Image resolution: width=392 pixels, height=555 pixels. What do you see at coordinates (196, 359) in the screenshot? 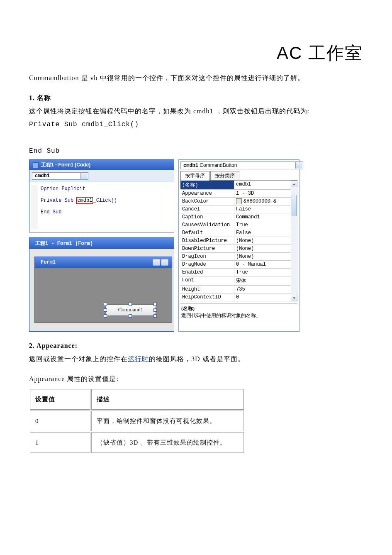
I see `section-2-line: 返回或设置一个对象上的控件在运行时的绘图风格，3D 或者是平面。` at bounding box center [196, 359].